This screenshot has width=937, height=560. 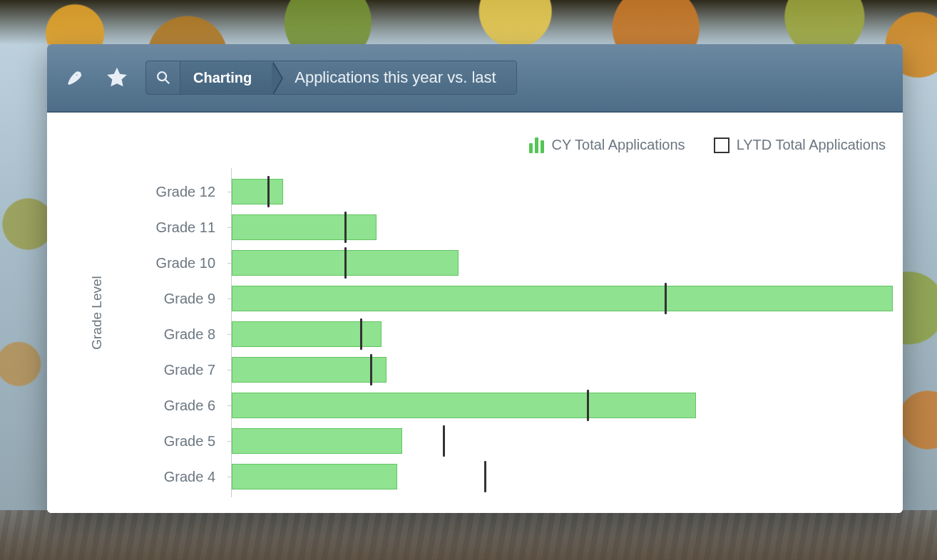 What do you see at coordinates (800, 145) in the screenshot?
I see `legend-item-lytd: LYTD Total Applications` at bounding box center [800, 145].